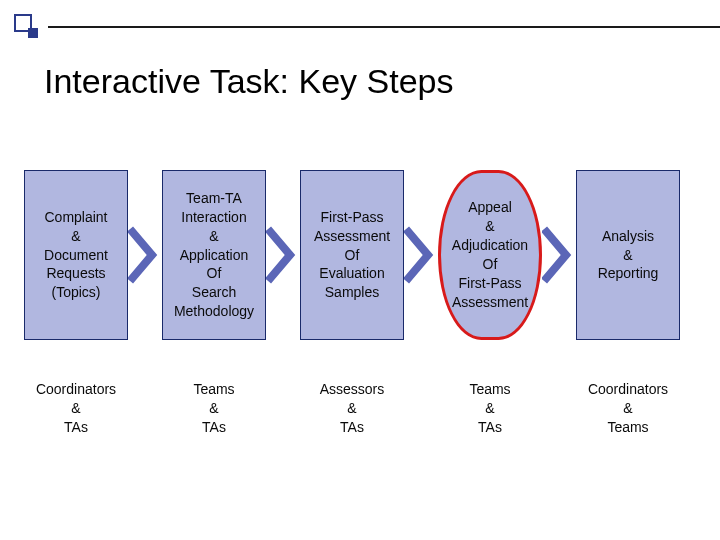 This screenshot has height=540, width=720. I want to click on step-role-label: Coordinators & Teams, so click(628, 408).